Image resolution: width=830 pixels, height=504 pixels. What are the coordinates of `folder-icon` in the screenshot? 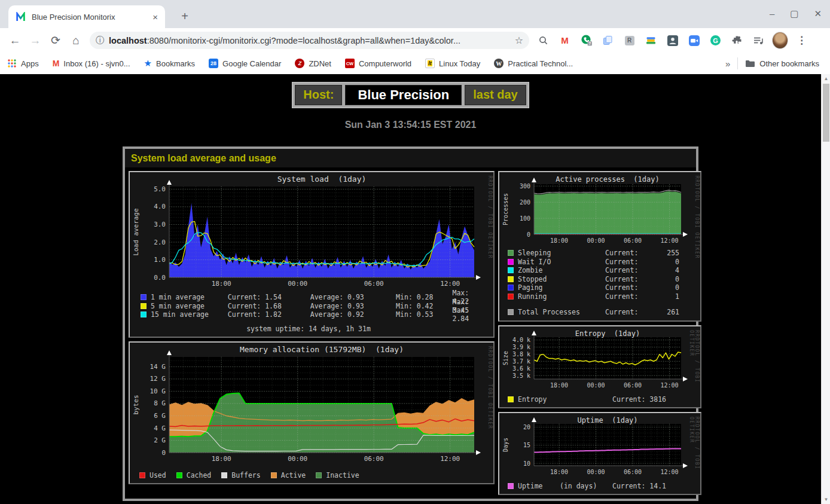 It's located at (750, 63).